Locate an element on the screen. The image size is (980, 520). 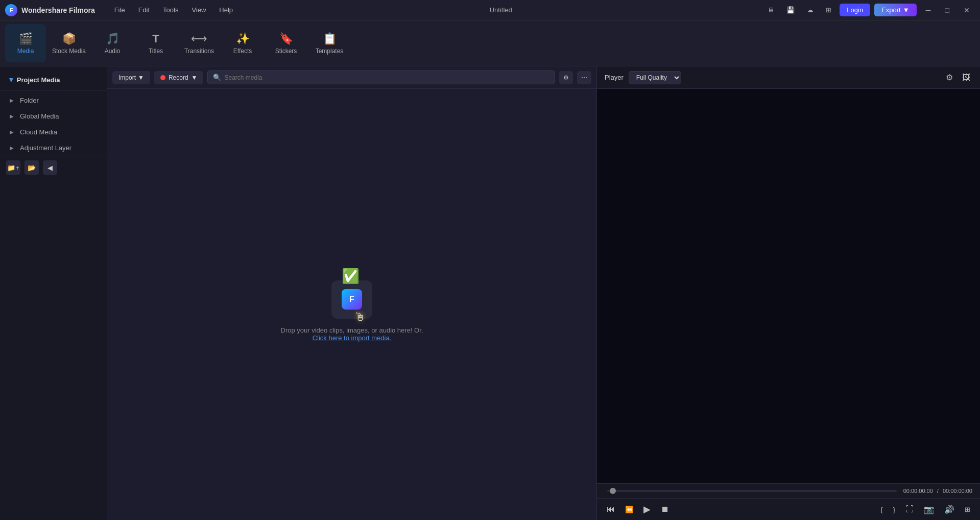
media-icon: 🎬 is located at coordinates (26, 39).